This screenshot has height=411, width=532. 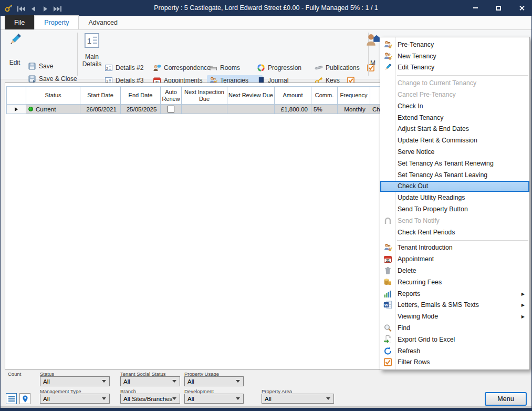 I want to click on grid-column-header: Comm., so click(x=325, y=96).